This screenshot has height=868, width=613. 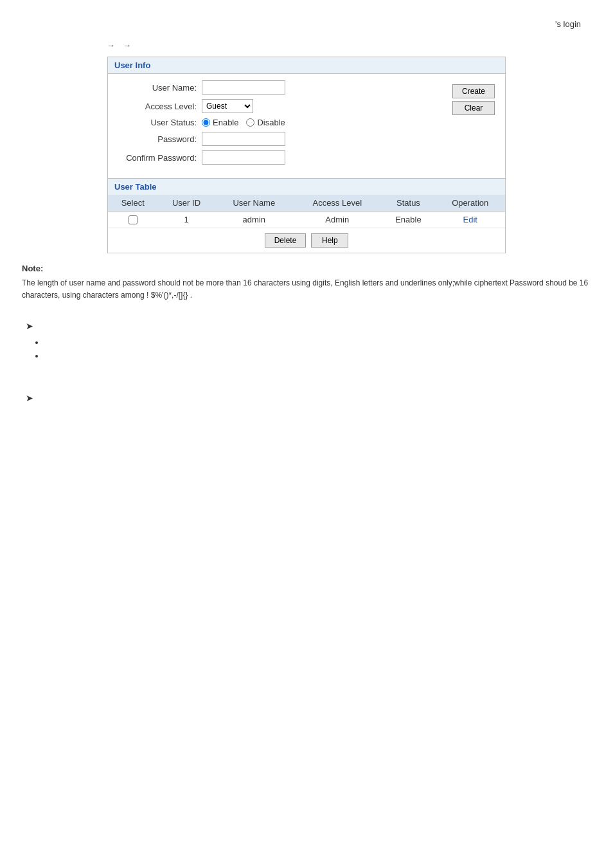 What do you see at coordinates (306, 158) in the screenshot?
I see `confirm-password-row: Confirm Password:` at bounding box center [306, 158].